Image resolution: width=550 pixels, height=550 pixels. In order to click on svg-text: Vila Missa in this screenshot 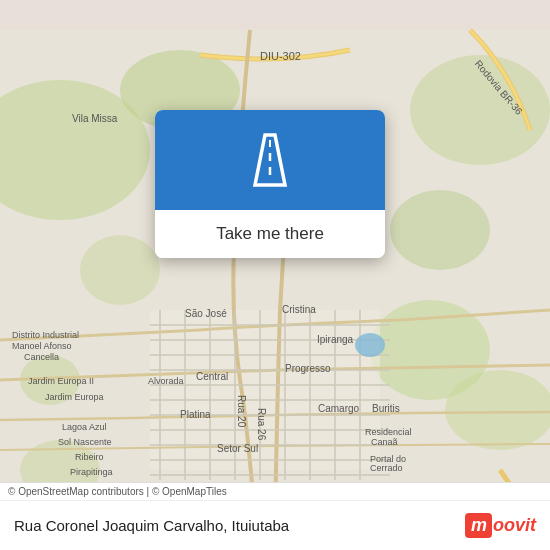, I will do `click(95, 118)`.